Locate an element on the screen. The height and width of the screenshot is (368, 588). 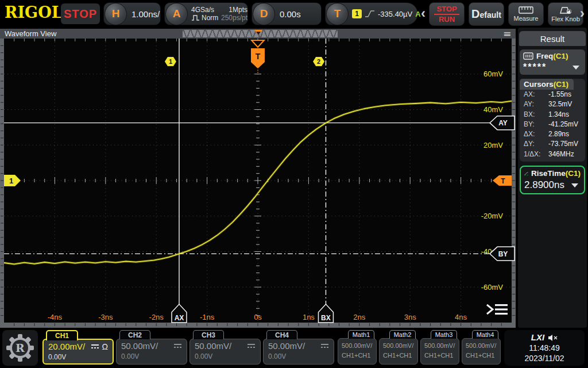
waveform-menu-icon: ≡ is located at coordinates (508, 33).